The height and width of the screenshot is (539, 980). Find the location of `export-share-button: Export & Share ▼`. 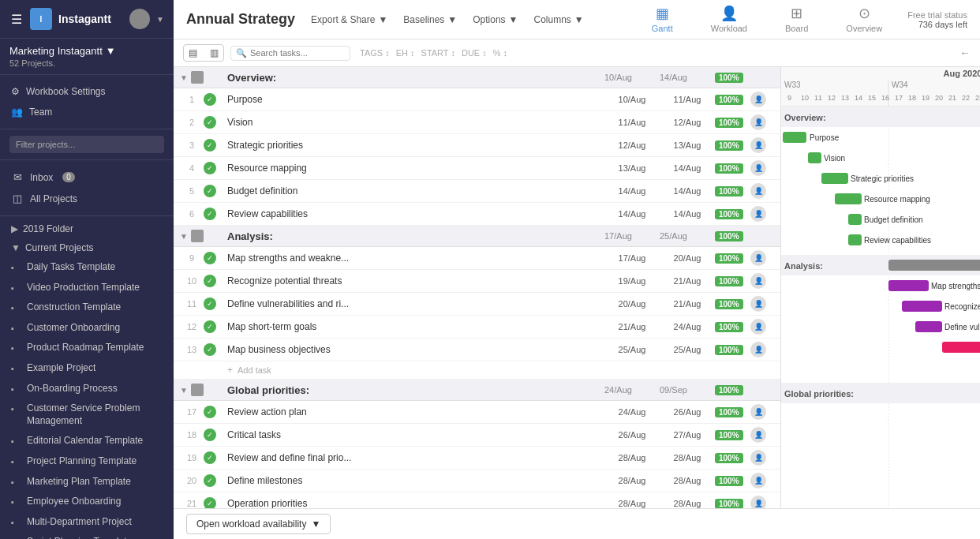

export-share-button: Export & Share ▼ is located at coordinates (349, 20).